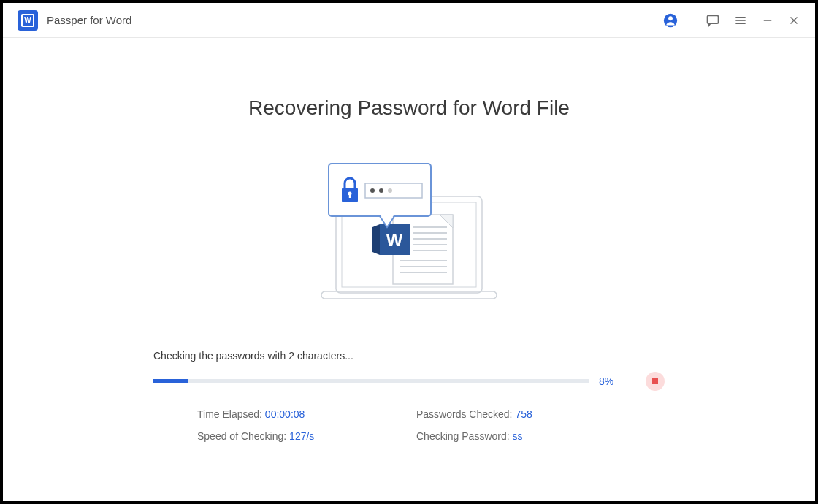 Image resolution: width=818 pixels, height=504 pixels. Describe the element at coordinates (670, 20) in the screenshot. I see `account-icon` at that location.